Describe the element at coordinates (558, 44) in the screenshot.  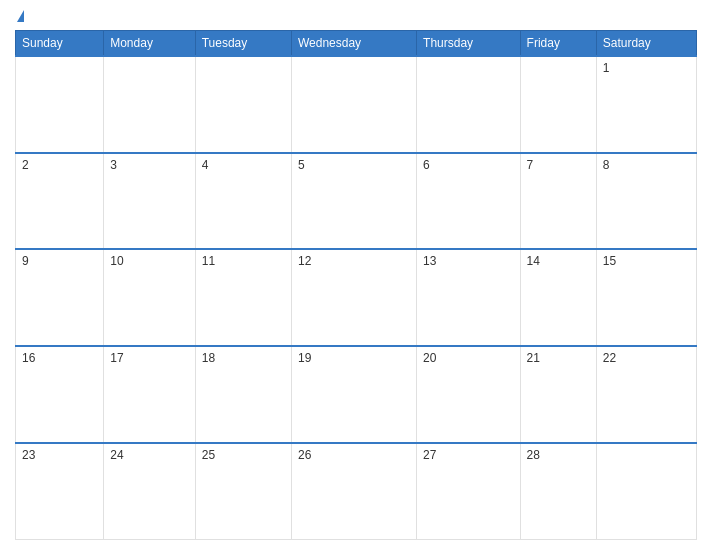
I see `weekday-header-friday: Friday` at that location.